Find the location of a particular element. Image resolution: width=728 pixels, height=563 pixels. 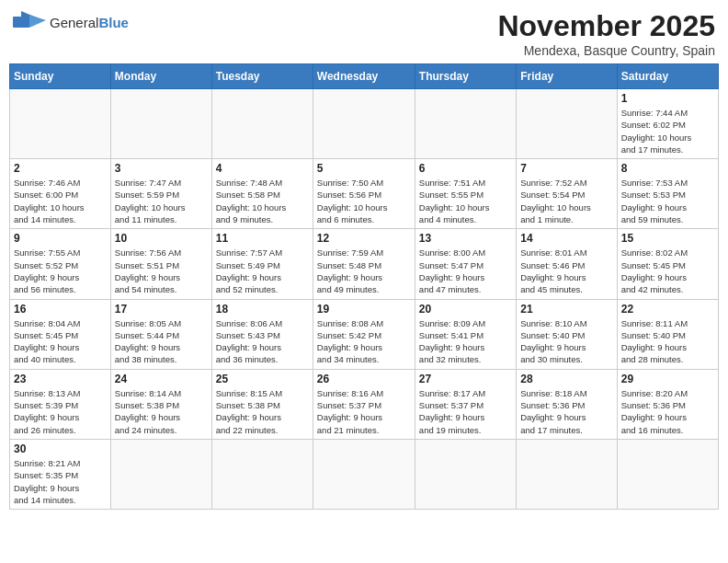

day-number: 19 is located at coordinates (364, 309).